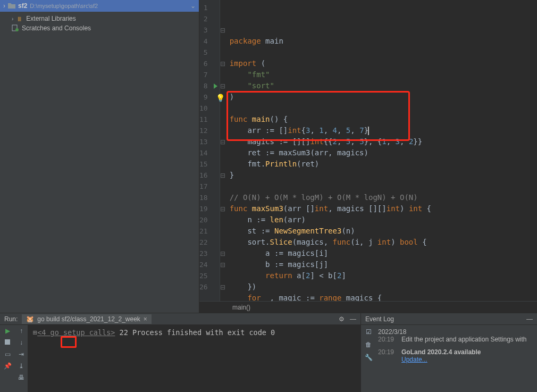 This screenshot has height=392, width=537. What do you see at coordinates (368, 345) in the screenshot?
I see `trash-icon: 🗑` at bounding box center [368, 345].